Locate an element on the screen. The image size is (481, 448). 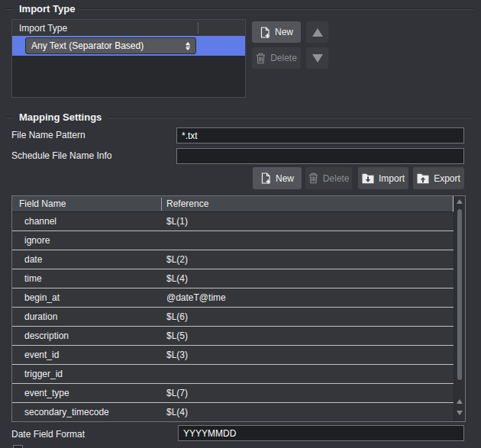
mapping-settings-group-header: Mapping Settings is located at coordinates (240, 118).